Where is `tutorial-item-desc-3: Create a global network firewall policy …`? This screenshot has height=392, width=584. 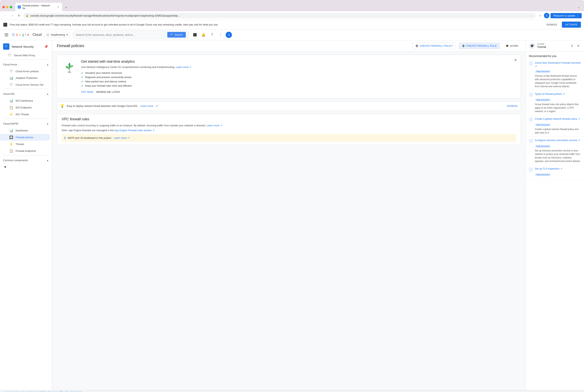 tutorial-item-desc-3: Create a global network firewall policy … is located at coordinates (558, 131).